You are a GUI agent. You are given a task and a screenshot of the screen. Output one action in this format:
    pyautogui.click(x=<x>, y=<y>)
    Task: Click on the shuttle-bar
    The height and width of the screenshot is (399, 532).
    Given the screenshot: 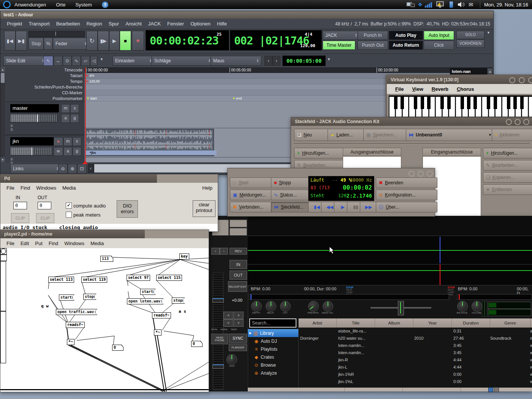 What is the action you would take?
    pyautogui.click(x=57, y=34)
    